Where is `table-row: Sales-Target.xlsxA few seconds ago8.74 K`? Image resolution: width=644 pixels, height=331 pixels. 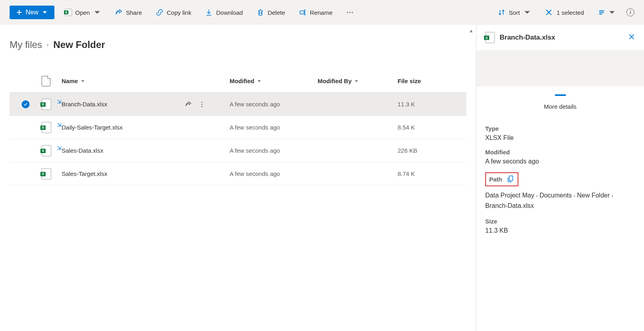 table-row: Sales-Target.xlsxA few seconds ago8.74 K is located at coordinates (238, 174).